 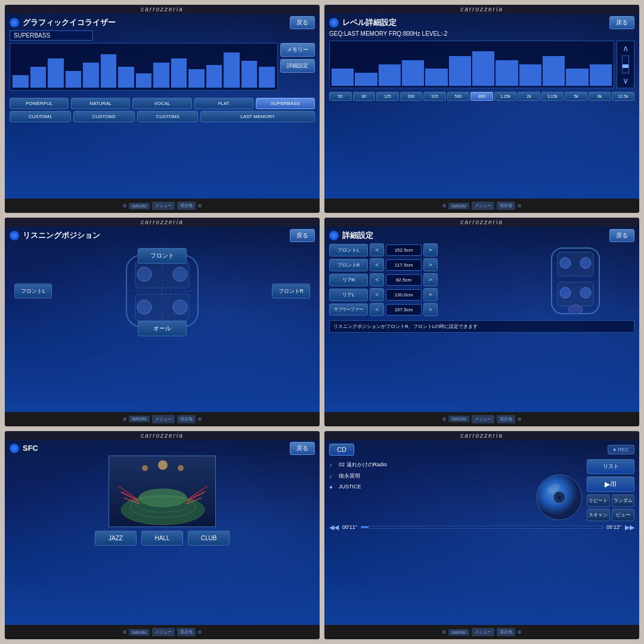 What do you see at coordinates (431, 295) in the screenshot?
I see `setting-arrow-r-3: ＞` at bounding box center [431, 295].